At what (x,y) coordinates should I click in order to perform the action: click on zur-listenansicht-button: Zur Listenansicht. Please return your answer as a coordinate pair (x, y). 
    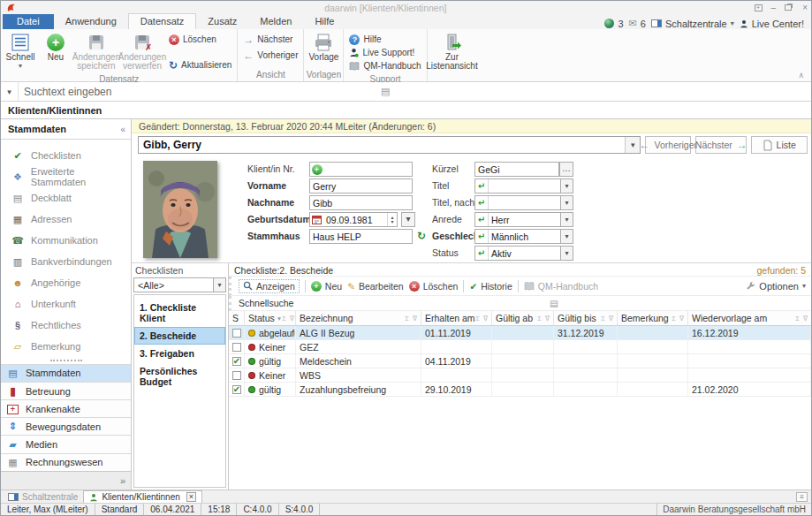
    Looking at the image, I should click on (452, 50).